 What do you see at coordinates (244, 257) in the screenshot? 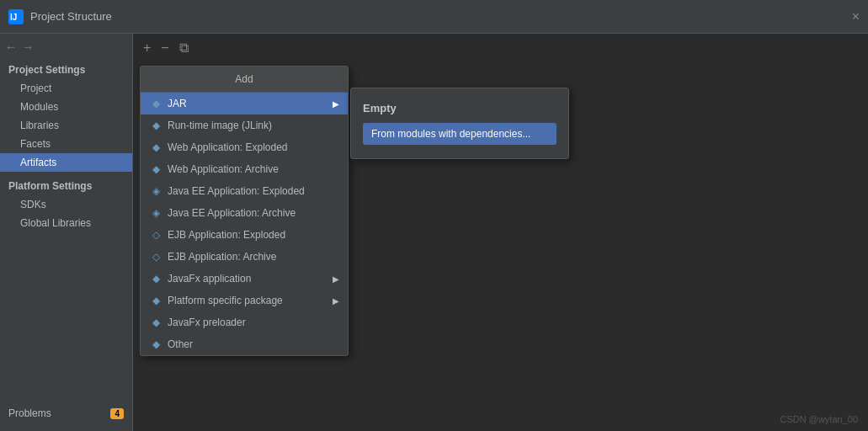
I see `menu-item-ejb-archive: EJB Application: Archive` at bounding box center [244, 257].